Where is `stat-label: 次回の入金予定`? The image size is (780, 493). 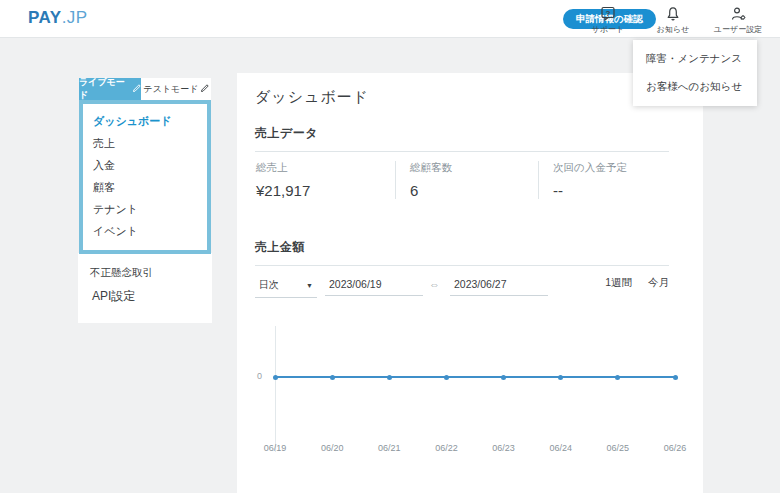 stat-label: 次回の入金予定 is located at coordinates (626, 168).